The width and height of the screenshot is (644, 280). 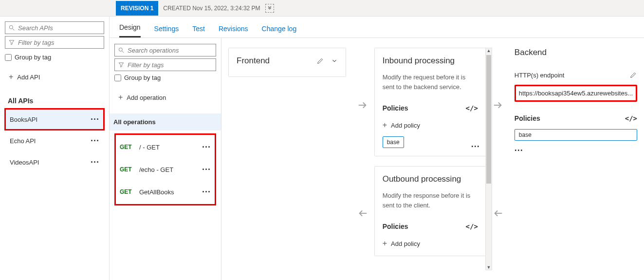 What do you see at coordinates (539, 75) in the screenshot?
I see `endpoint-label: HTTP(s) endpoint` at bounding box center [539, 75].